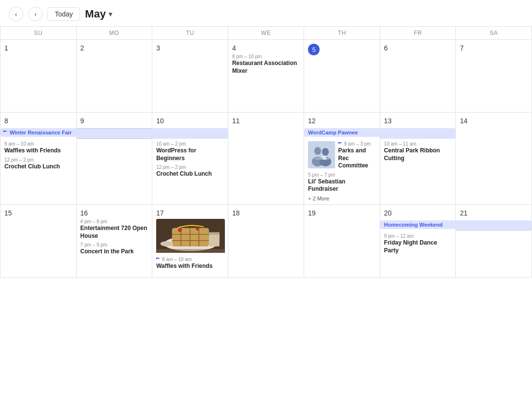 The image size is (532, 412). What do you see at coordinates (115, 232) in the screenshot?
I see `event-title: Entertainment 720 Open House` at bounding box center [115, 232].